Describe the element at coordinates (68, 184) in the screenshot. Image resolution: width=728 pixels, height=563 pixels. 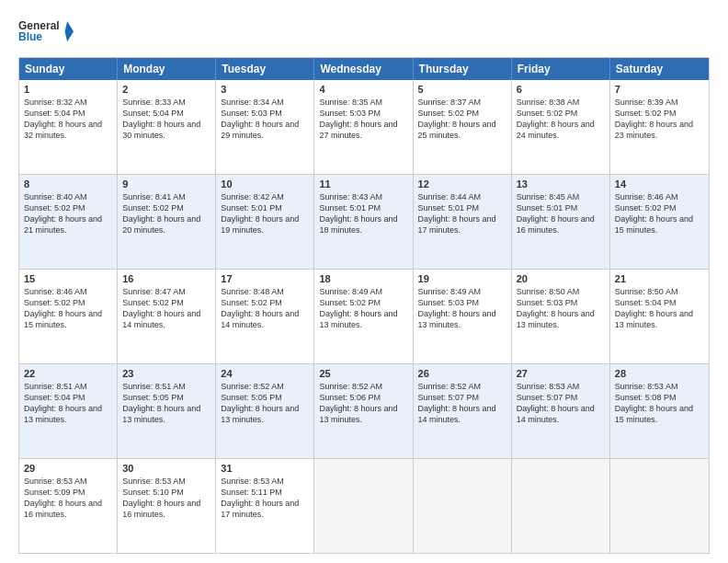
I see `day-number: 8` at that location.